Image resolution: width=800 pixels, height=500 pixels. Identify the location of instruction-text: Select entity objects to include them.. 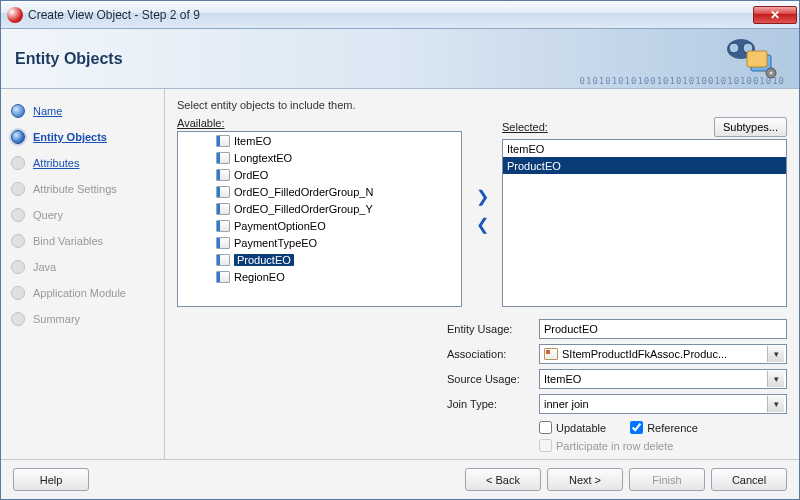
(482, 105).